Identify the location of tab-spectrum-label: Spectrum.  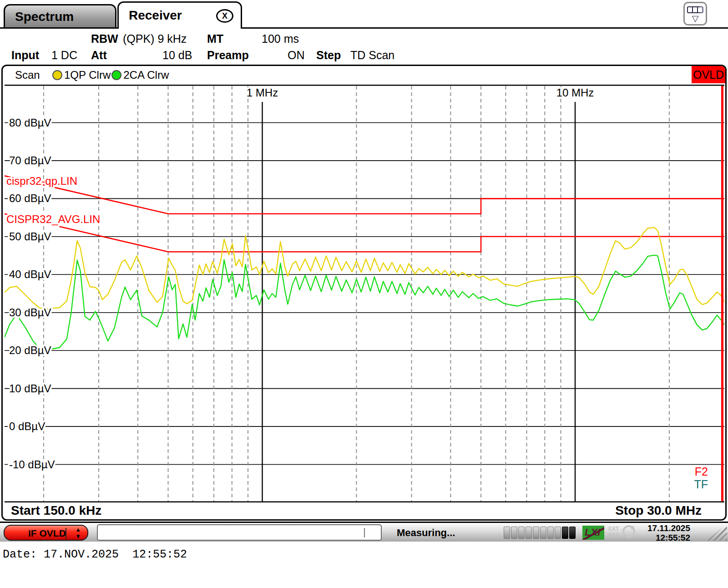
(45, 17).